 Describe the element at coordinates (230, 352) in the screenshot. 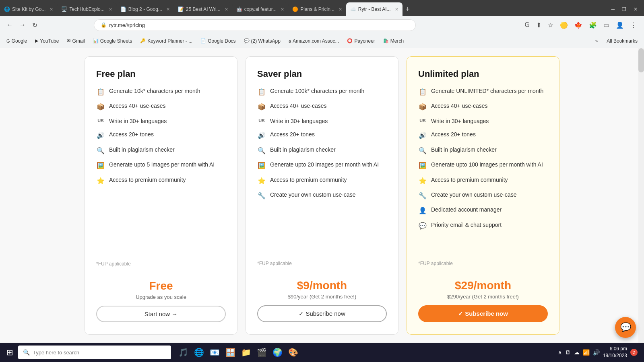

I see `taskbar-app-windows: 🪟` at that location.